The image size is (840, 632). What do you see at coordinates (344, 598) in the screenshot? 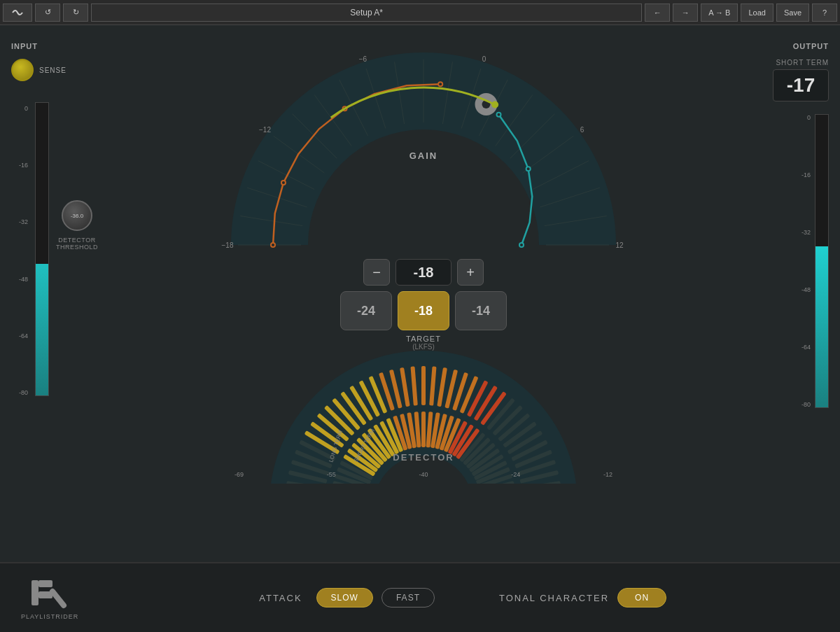
I see `attack-slow-button: SLOW` at bounding box center [344, 598].